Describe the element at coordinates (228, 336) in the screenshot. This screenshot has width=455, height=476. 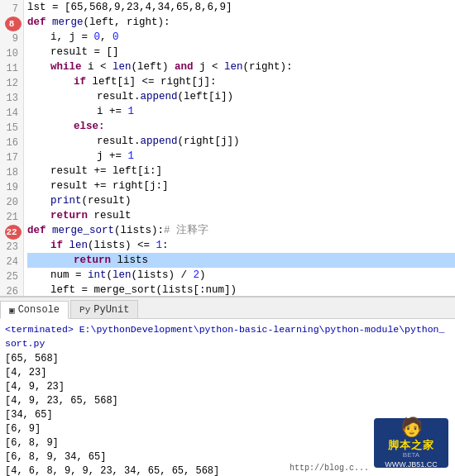
I see `console-path: <terminated> E:\pythonDevelopment\python…` at that location.